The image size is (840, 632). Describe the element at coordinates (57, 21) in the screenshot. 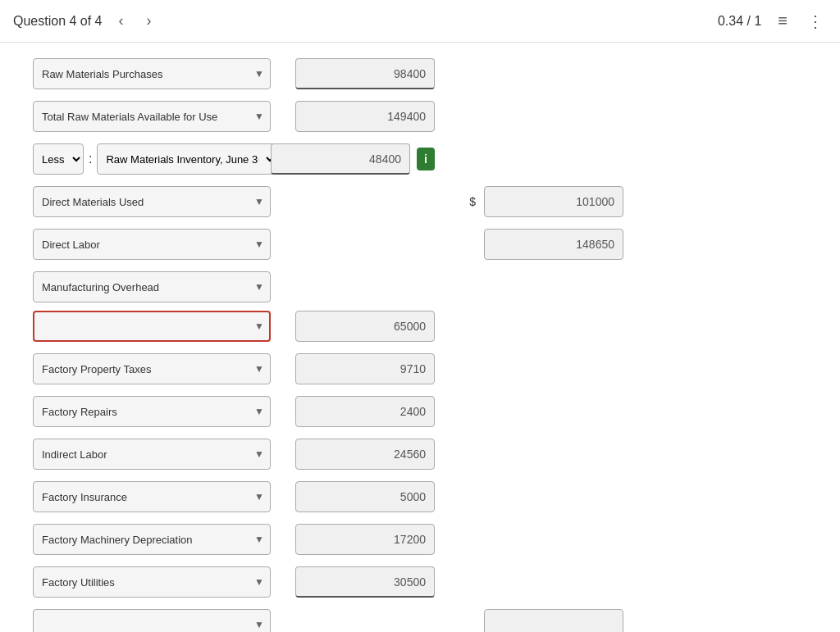

I see `question-title: Question 4 of 4` at that location.